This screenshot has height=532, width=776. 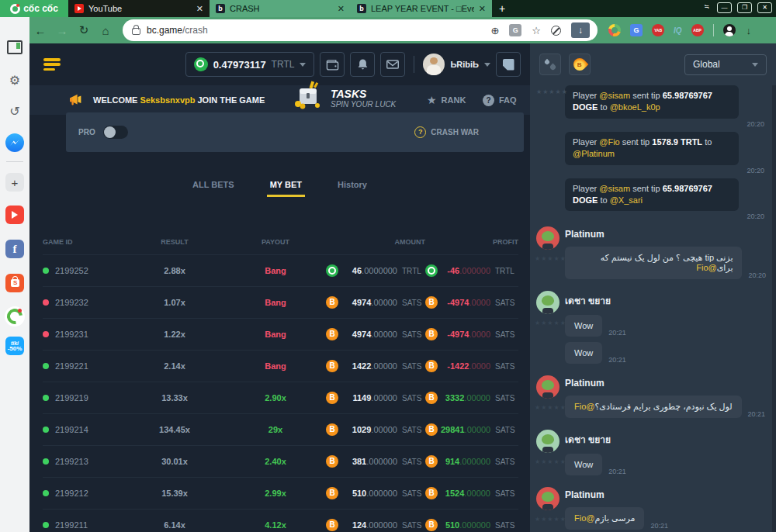 I want to click on table-row: 2199231 1.22x Bang 4974.00000 SATS -4974…, so click(x=281, y=335).